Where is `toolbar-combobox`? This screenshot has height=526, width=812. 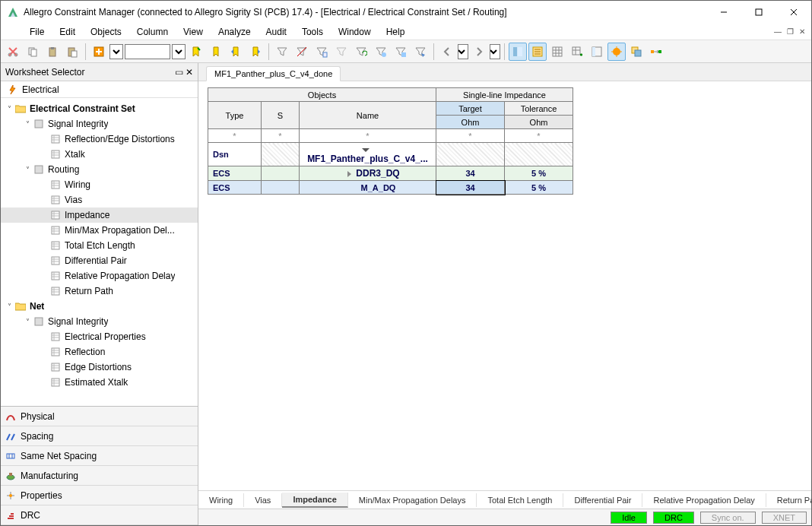 toolbar-combobox is located at coordinates (147, 52).